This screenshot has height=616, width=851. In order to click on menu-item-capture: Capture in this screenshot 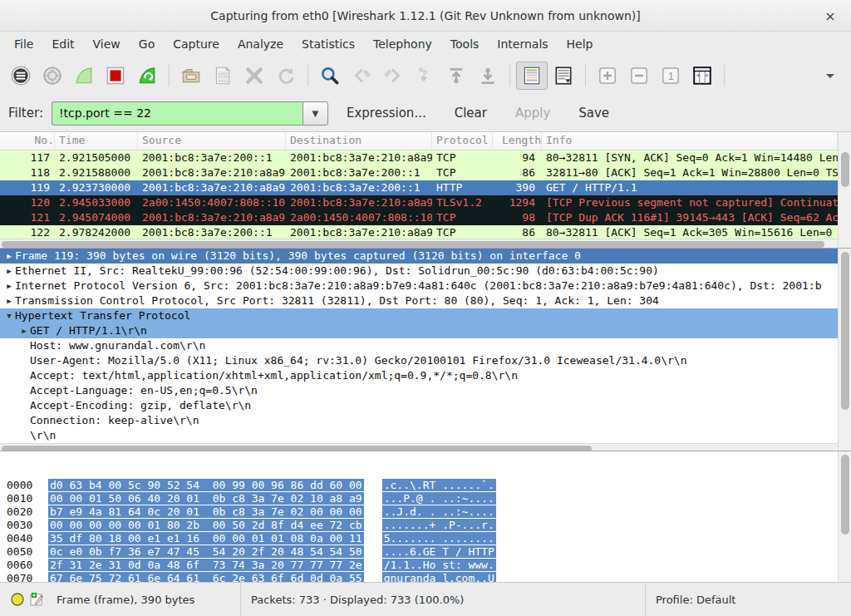, I will do `click(196, 44)`.